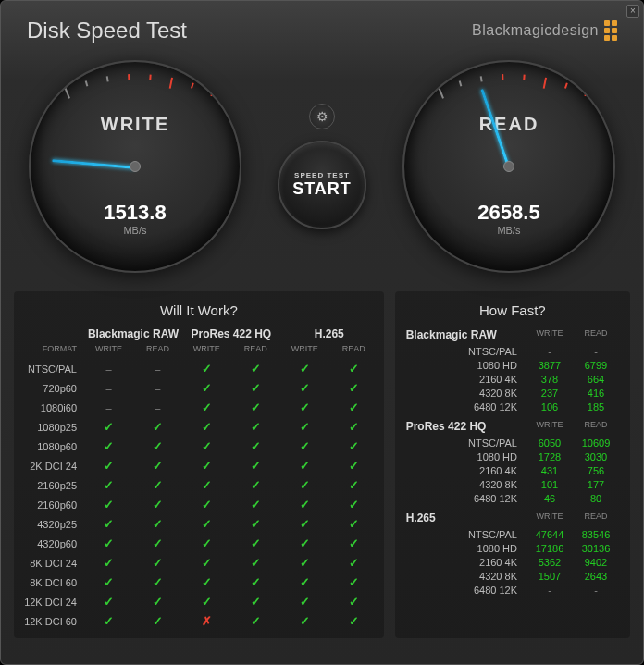  I want to click on codec-group: ProRes 422 HQWRITEREADNTSC/PAL6050106091…, so click(513, 461).